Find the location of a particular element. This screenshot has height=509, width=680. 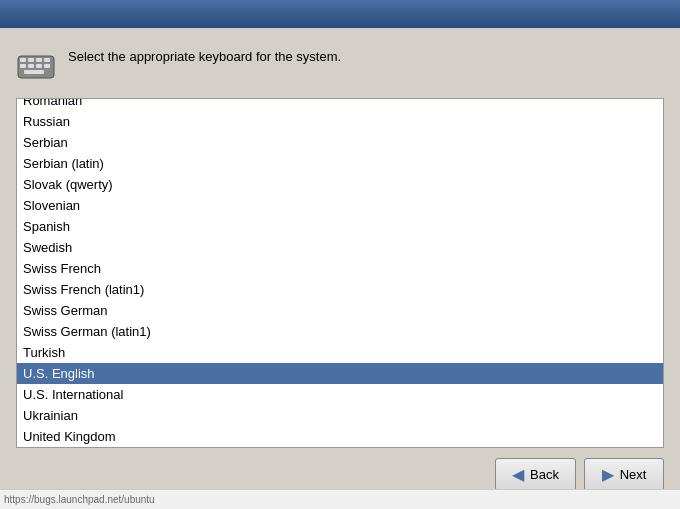

header-section: Select the appropriate keyboard for the … is located at coordinates (340, 64).